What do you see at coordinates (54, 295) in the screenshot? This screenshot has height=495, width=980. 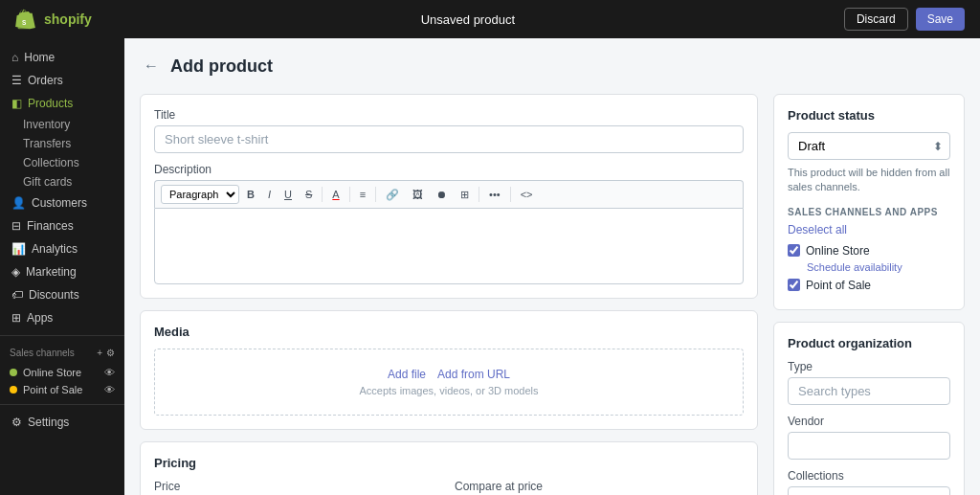 I see `sidebar-item-discounts-label: Discounts` at bounding box center [54, 295].